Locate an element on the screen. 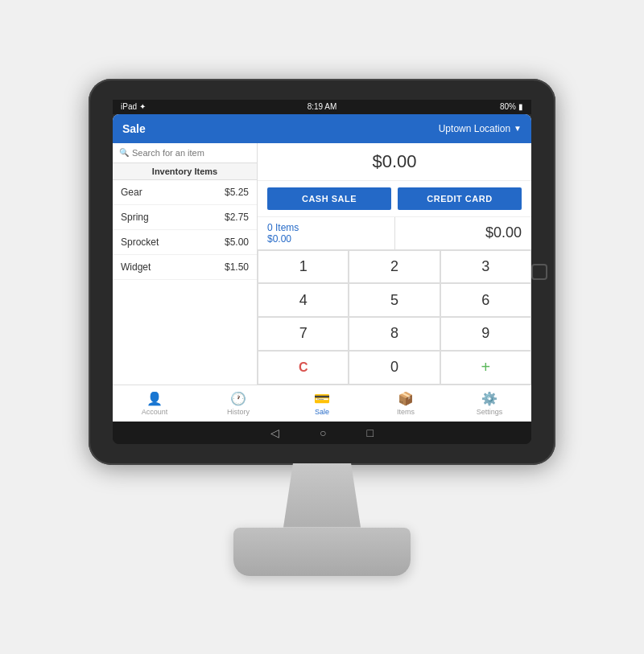  inventory-list: Gear $5.25 Spring $2.75 Sprocket $5.00 W… is located at coordinates (185, 282).